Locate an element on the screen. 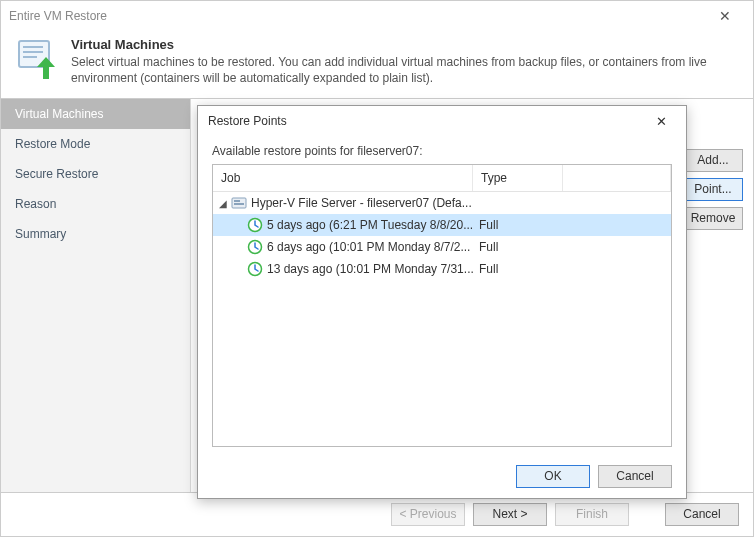 The image size is (754, 537). previous-button: < Previous is located at coordinates (428, 514).